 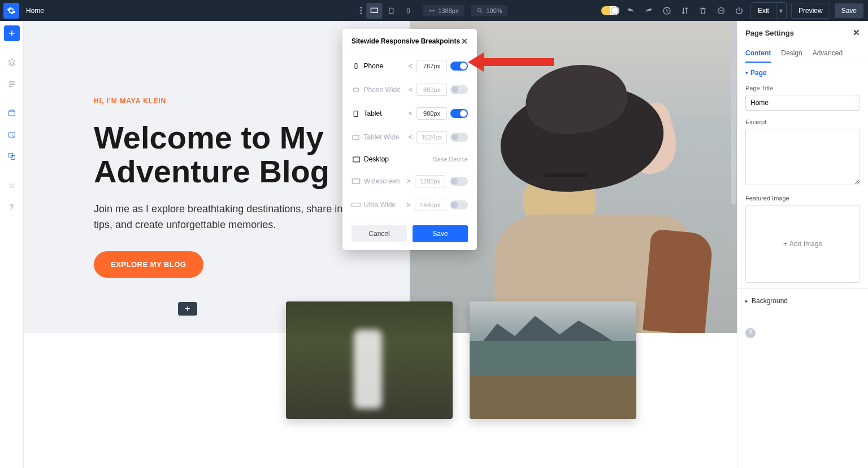 What do you see at coordinates (739, 11) in the screenshot?
I see `power-button` at bounding box center [739, 11].